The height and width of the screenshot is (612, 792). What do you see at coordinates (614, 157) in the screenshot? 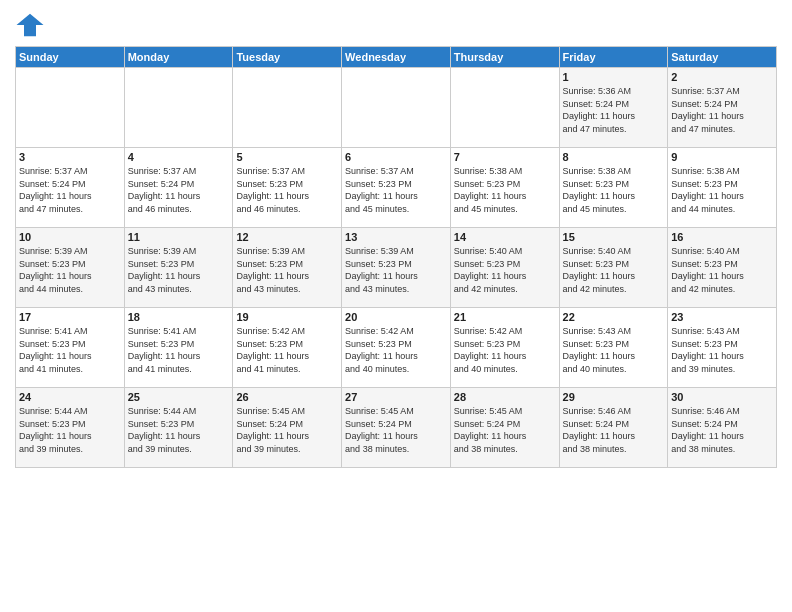
I see `day-number: 8` at bounding box center [614, 157].